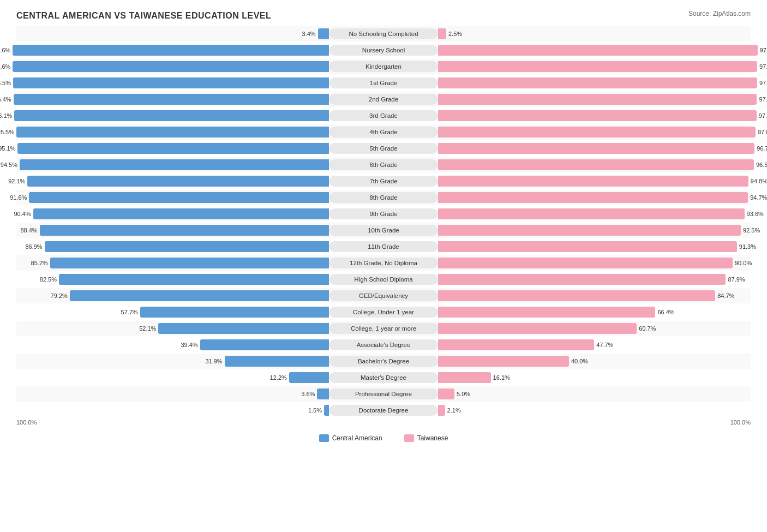  I want to click on center-label: 10th Grade, so click(384, 230).